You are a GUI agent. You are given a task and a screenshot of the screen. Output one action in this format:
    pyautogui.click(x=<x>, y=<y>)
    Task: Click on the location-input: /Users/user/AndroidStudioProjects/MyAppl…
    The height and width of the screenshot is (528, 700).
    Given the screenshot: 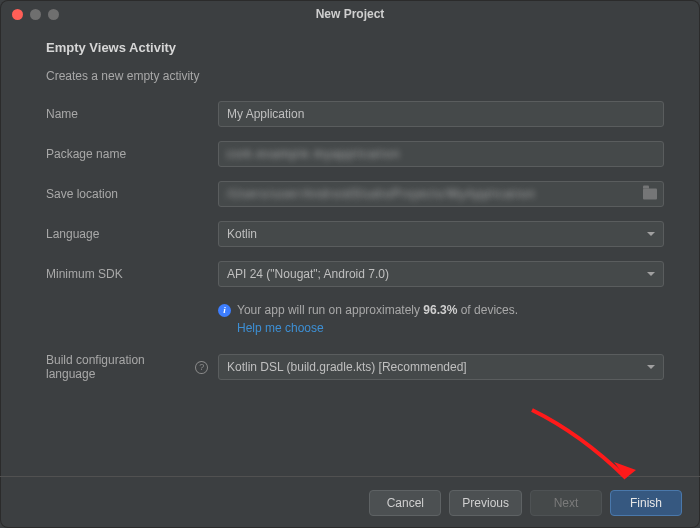 What is the action you would take?
    pyautogui.click(x=441, y=194)
    